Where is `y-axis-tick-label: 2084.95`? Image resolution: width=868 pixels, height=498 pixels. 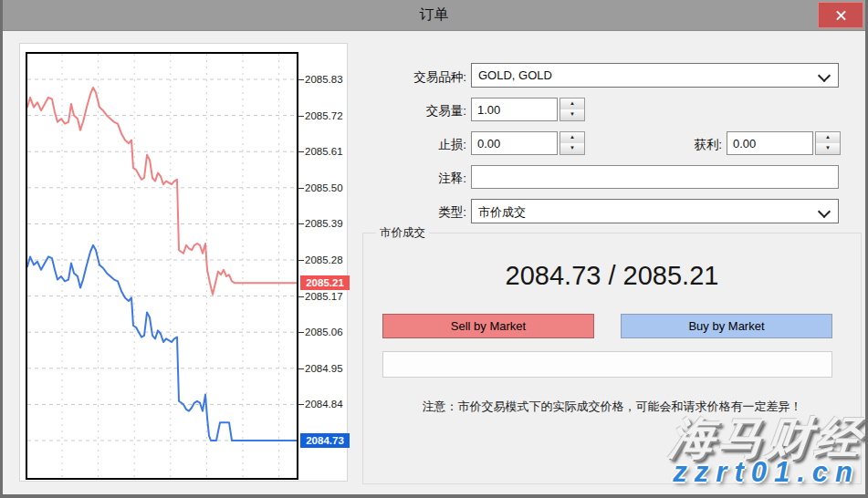 y-axis-tick-label: 2084.95 is located at coordinates (329, 368).